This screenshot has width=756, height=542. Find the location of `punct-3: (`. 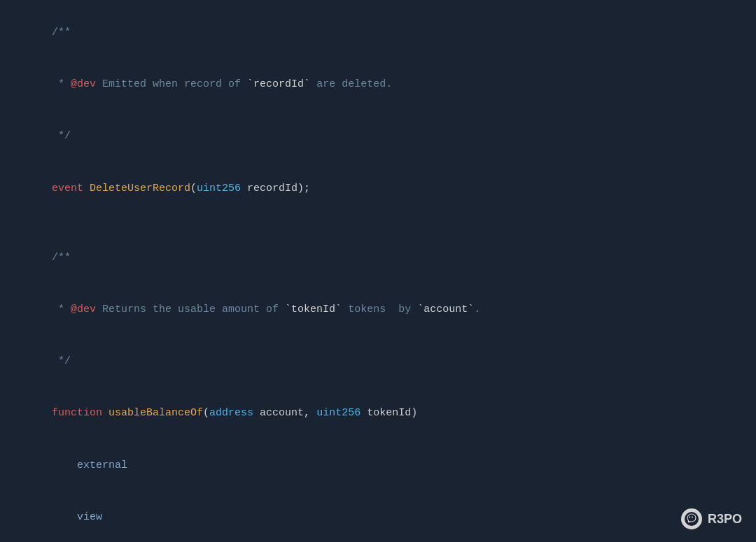

punct-3: ( is located at coordinates (206, 413).